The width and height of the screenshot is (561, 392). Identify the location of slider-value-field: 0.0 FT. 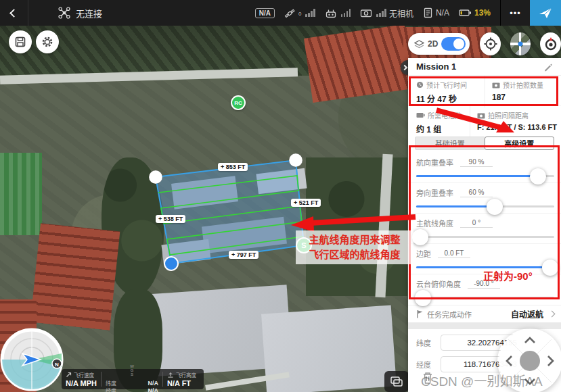
(454, 253).